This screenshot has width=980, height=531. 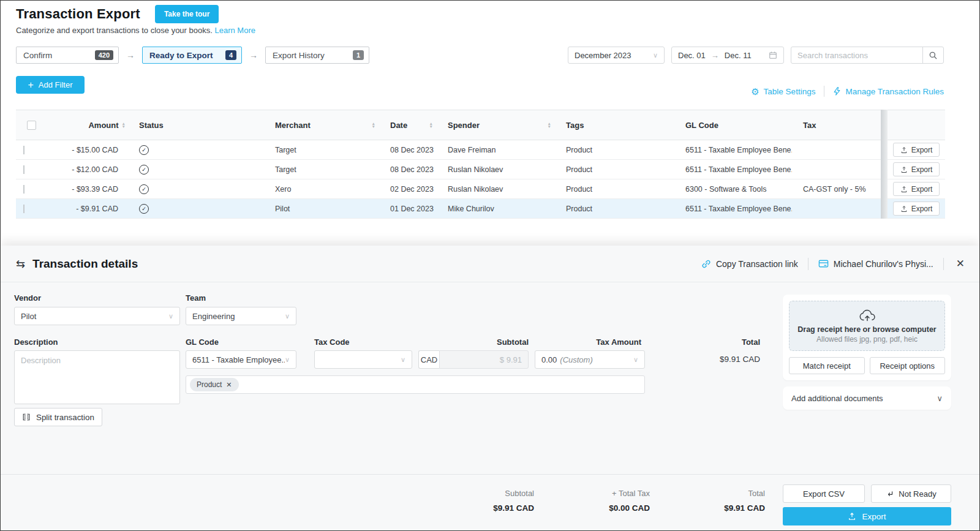 What do you see at coordinates (750, 264) in the screenshot?
I see `copy-transaction-link: Copy Transaction link` at bounding box center [750, 264].